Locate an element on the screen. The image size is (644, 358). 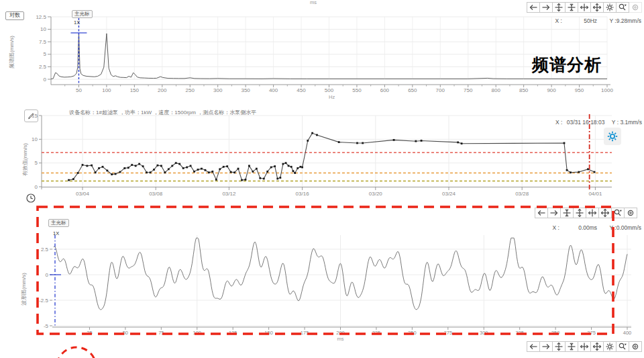
arrow-left-icon is located at coordinates (533, 7).